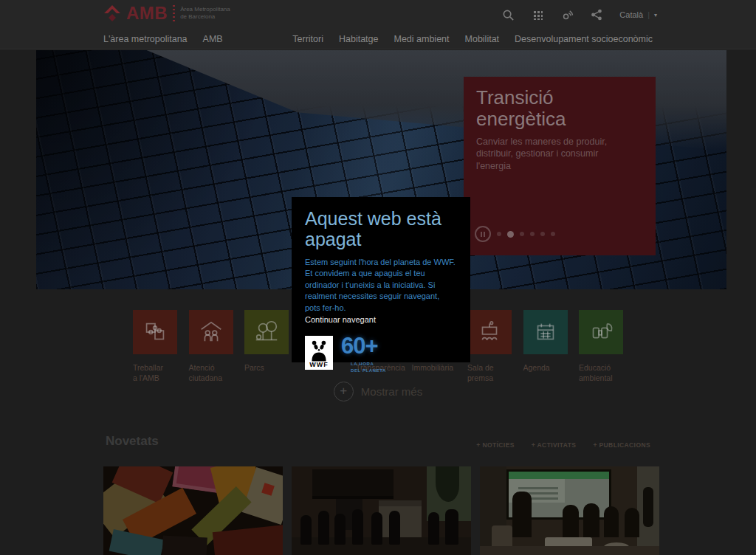  Describe the element at coordinates (213, 39) in the screenshot. I see `nav-item-amb: AMB` at that location.